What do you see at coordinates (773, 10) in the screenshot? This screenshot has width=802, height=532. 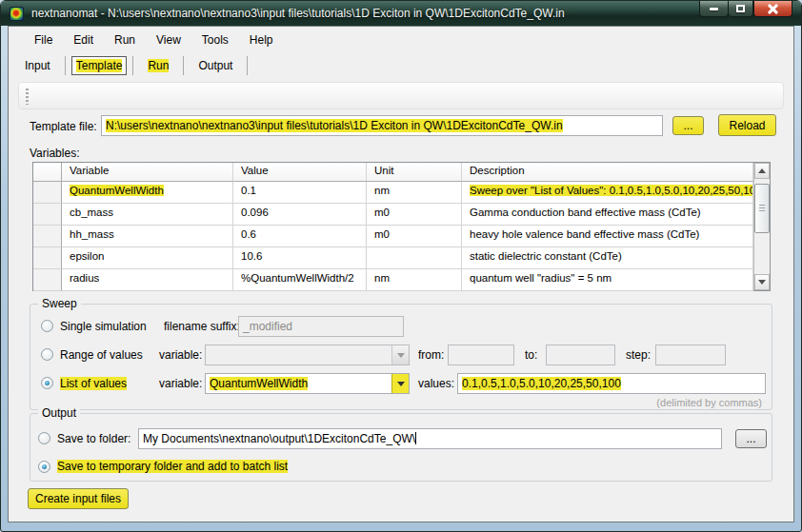 I see `close-button` at bounding box center [773, 10].